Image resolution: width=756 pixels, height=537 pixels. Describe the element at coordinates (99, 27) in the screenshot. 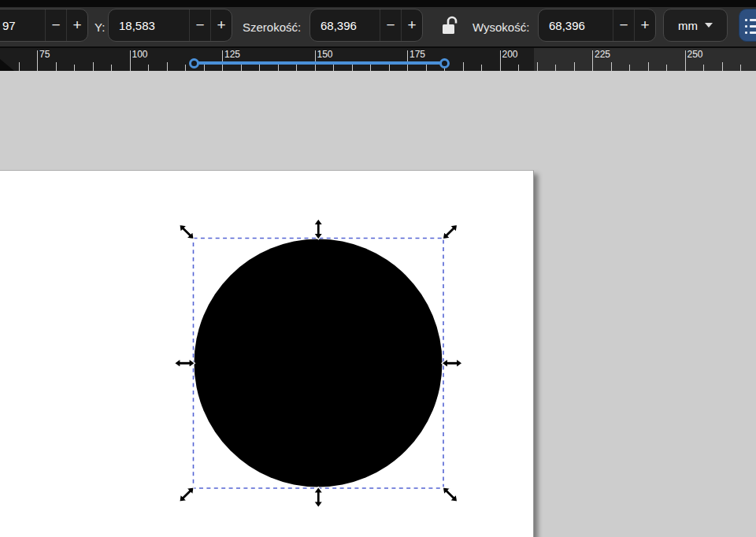

I see `y-label: Y:` at that location.